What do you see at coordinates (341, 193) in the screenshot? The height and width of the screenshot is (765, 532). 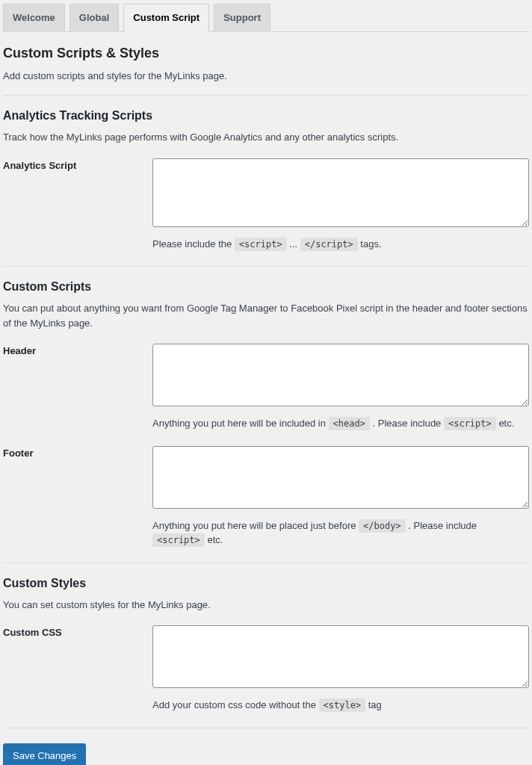 I see `analytics-script-textarea` at bounding box center [341, 193].